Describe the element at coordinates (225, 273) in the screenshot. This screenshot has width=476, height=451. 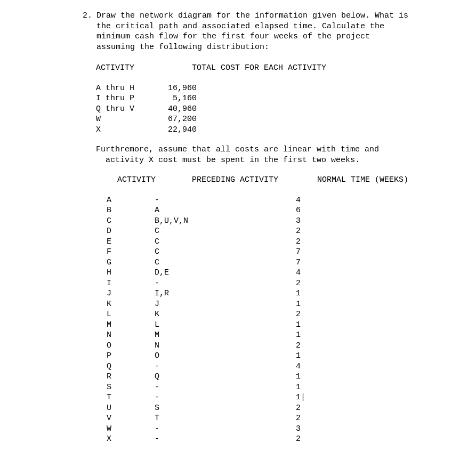
I see `activity-preceding: D,E` at that location.